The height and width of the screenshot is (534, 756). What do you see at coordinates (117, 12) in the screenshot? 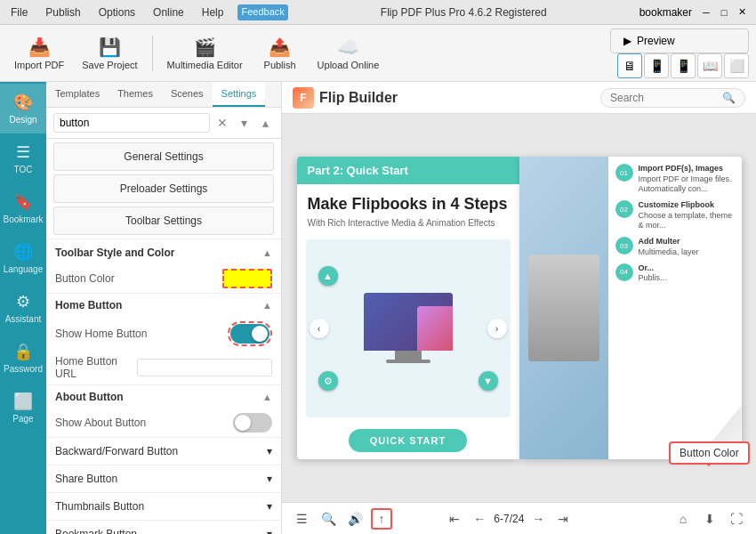
I see `menu-options: Options` at bounding box center [117, 12].